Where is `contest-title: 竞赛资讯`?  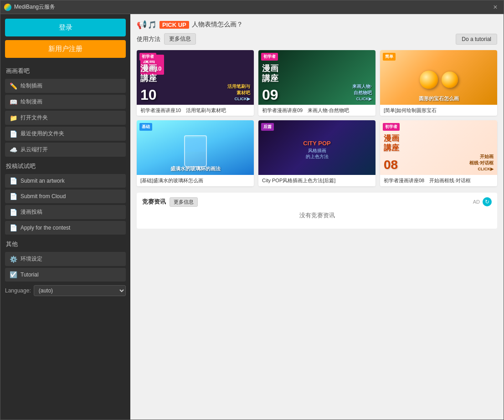
contest-title: 竞赛资讯 is located at coordinates (154, 202).